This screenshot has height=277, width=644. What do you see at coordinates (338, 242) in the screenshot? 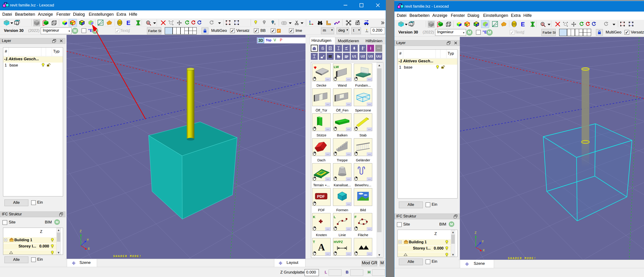
I see `svg-text: HVPZ` at bounding box center [338, 242].